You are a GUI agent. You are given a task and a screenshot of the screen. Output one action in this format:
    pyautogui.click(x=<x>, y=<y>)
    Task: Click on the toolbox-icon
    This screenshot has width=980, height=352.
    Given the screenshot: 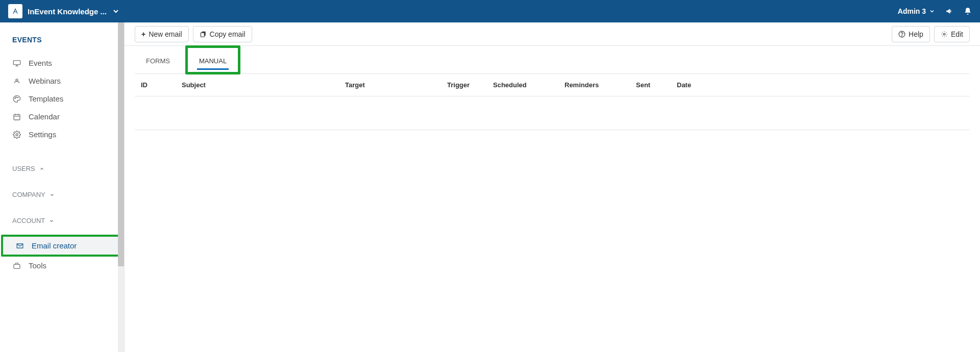 What is the action you would take?
    pyautogui.click(x=17, y=266)
    